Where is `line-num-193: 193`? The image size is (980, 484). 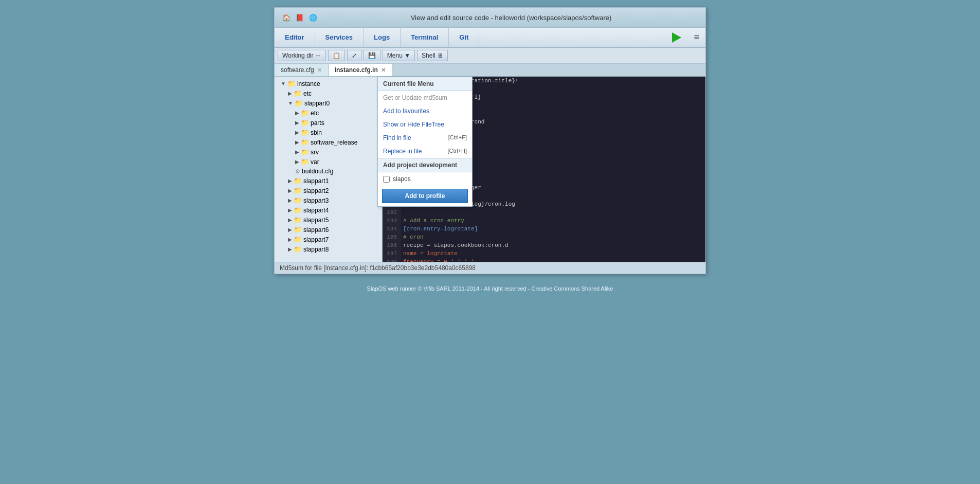 line-num-193: 193 is located at coordinates (392, 222).